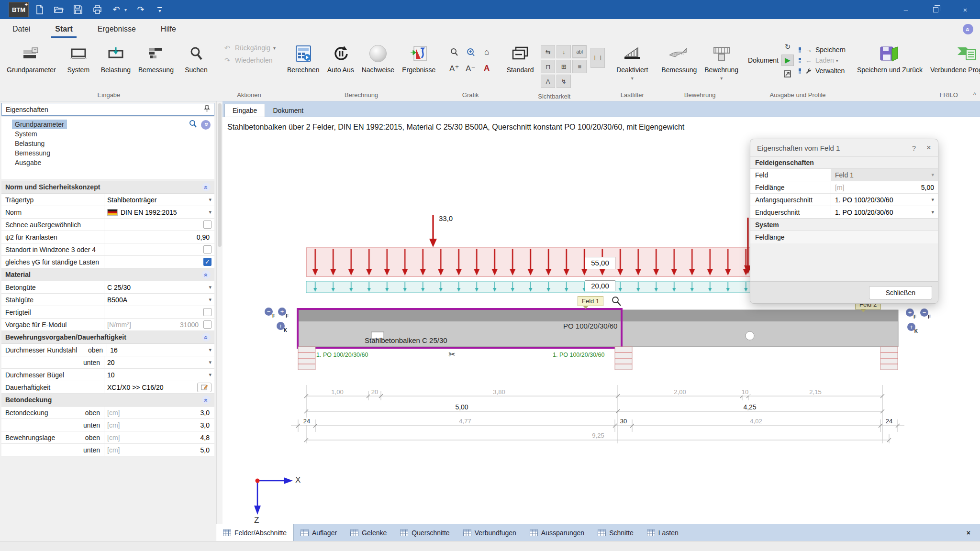 Image resolution: width=980 pixels, height=551 pixels. What do you see at coordinates (901, 293) in the screenshot?
I see `schliessen-button: Schließen` at bounding box center [901, 293].